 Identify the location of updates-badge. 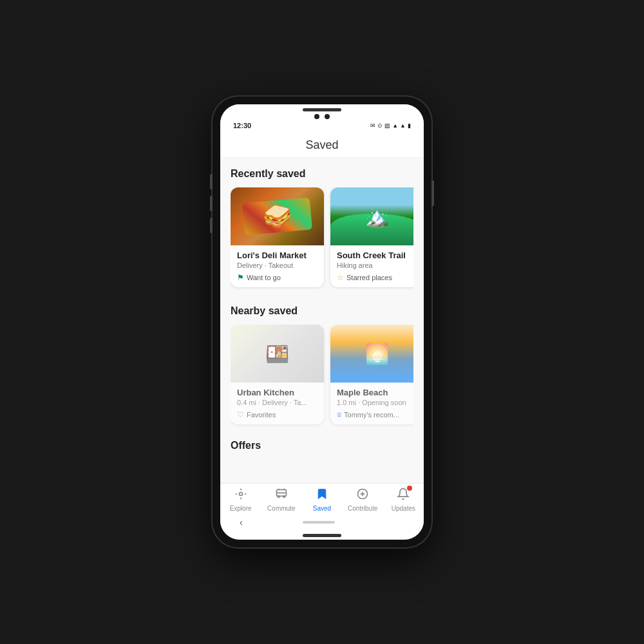
(410, 488).